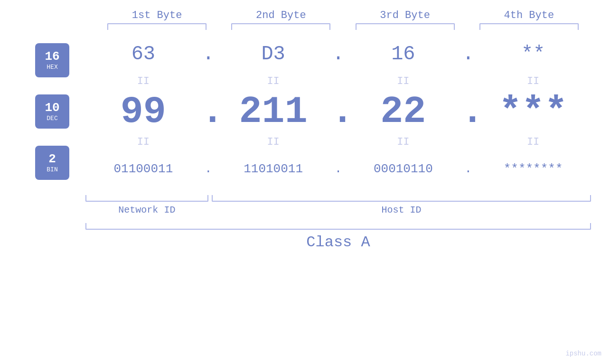 This screenshot has width=610, height=364. What do you see at coordinates (147, 198) in the screenshot?
I see `bottom-bracket-net` at bounding box center [147, 198].